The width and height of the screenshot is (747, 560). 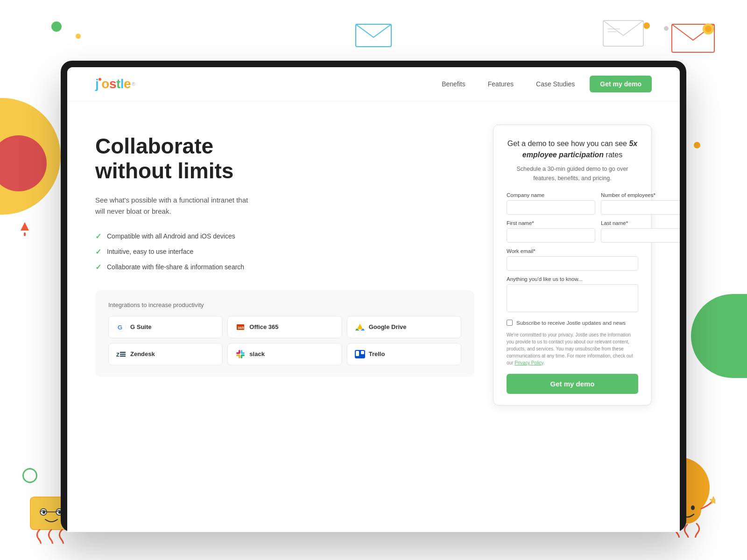 What do you see at coordinates (641, 207) in the screenshot?
I see `num-employees-input` at bounding box center [641, 207].